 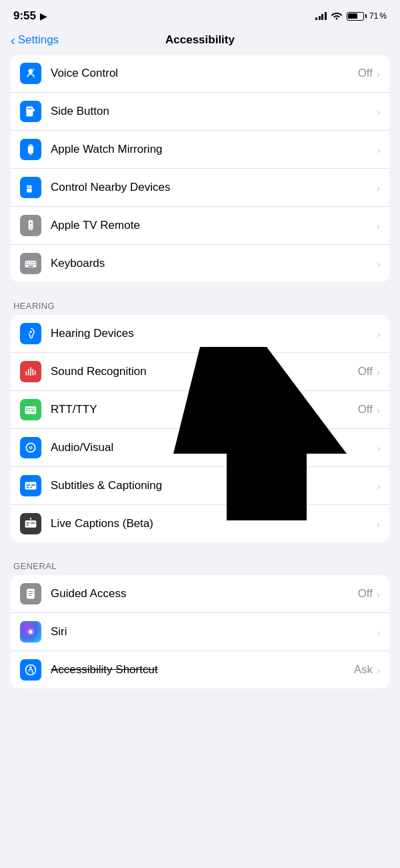 I want to click on side-button-chevron: ›, so click(x=379, y=112).